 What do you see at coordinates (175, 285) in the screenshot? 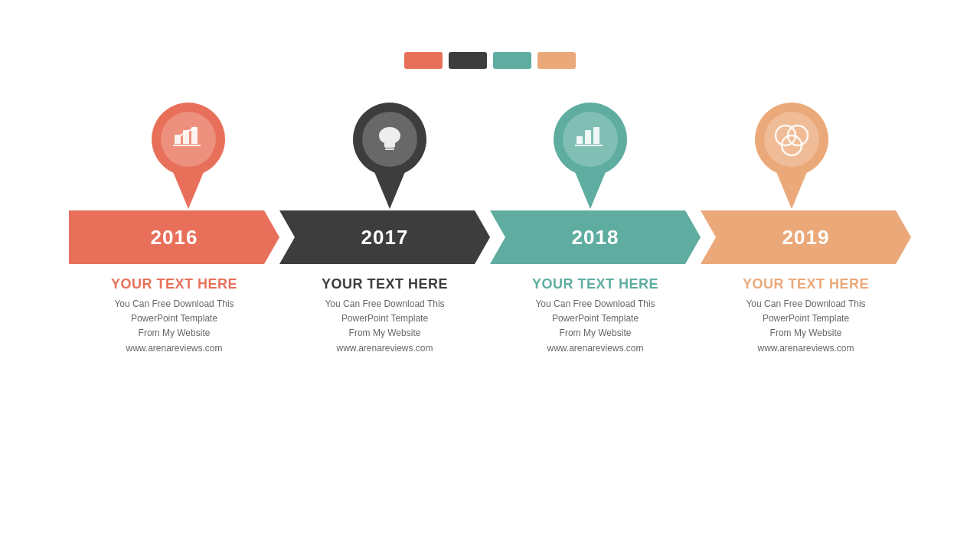
I see `text-heading-2016: YOUR TEXT HERE` at bounding box center [175, 285].